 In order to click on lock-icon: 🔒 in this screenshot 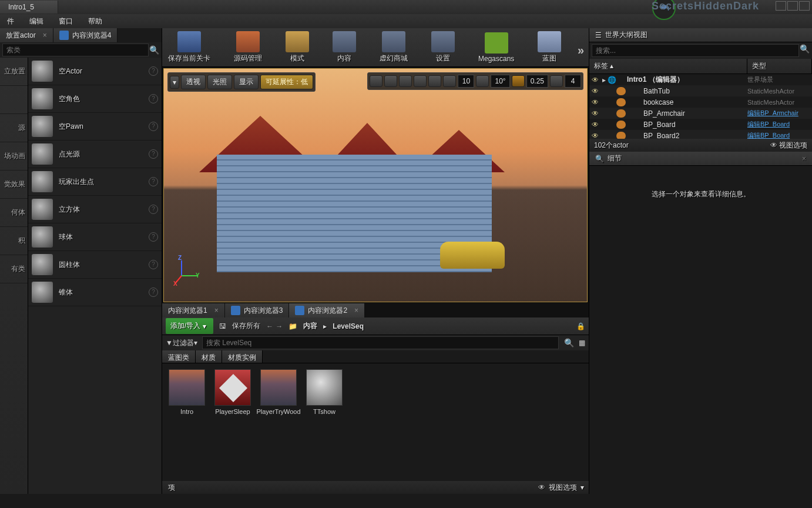, I will do `click(581, 326)`.